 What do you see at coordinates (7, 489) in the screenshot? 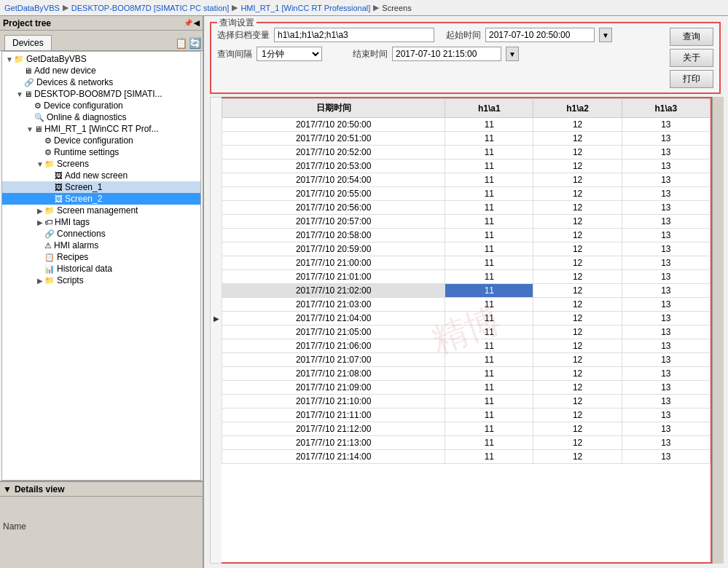
I see `details-toggle: ▼` at bounding box center [7, 489].